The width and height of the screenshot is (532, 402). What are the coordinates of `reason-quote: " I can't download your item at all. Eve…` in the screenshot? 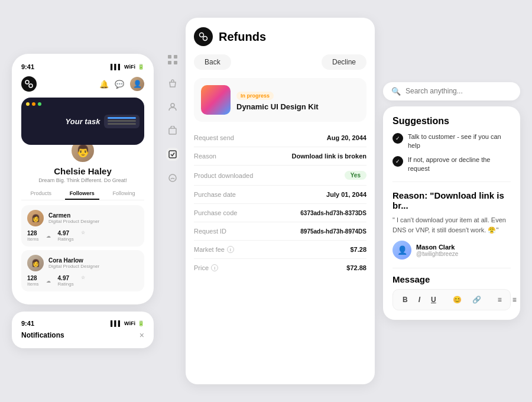 It's located at (452, 225).